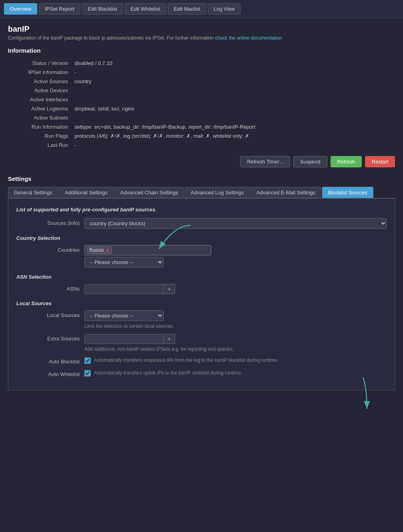  Describe the element at coordinates (201, 256) in the screenshot. I see `countries-row: Countries Russia ✗ -- Please choose --` at that location.